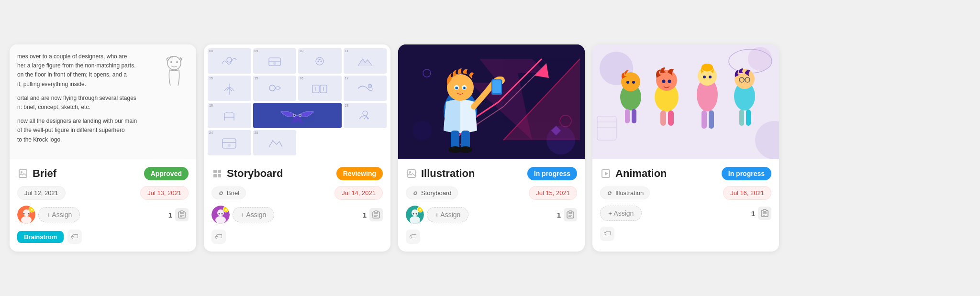 This screenshot has height=296, width=980. What do you see at coordinates (103, 174) in the screenshot?
I see `card-header-brief: Brief Approved` at bounding box center [103, 174].